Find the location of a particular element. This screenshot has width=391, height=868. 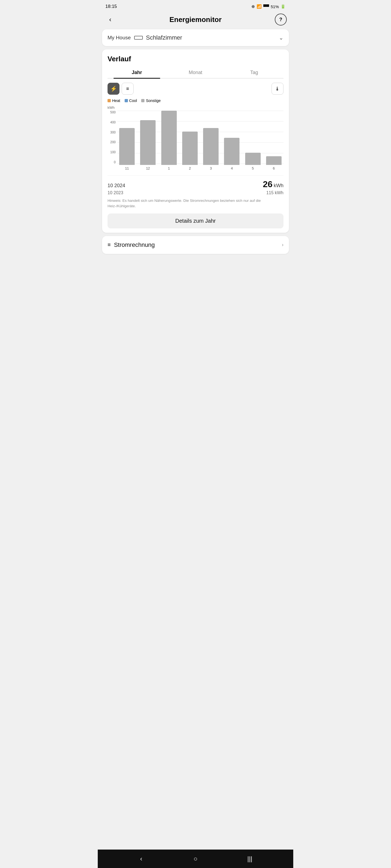

bar-col-12: 12 is located at coordinates (148, 141).